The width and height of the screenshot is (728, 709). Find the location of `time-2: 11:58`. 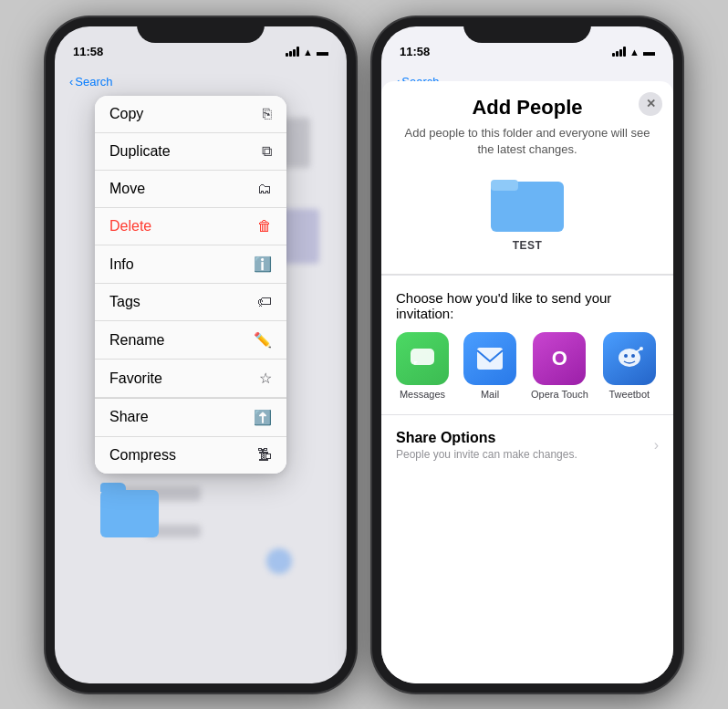

time-2: 11:58 is located at coordinates (414, 51).